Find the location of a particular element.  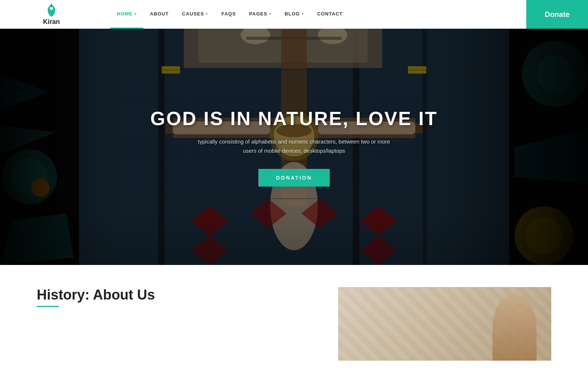

nav-item-faqs: FAQS is located at coordinates (229, 14).